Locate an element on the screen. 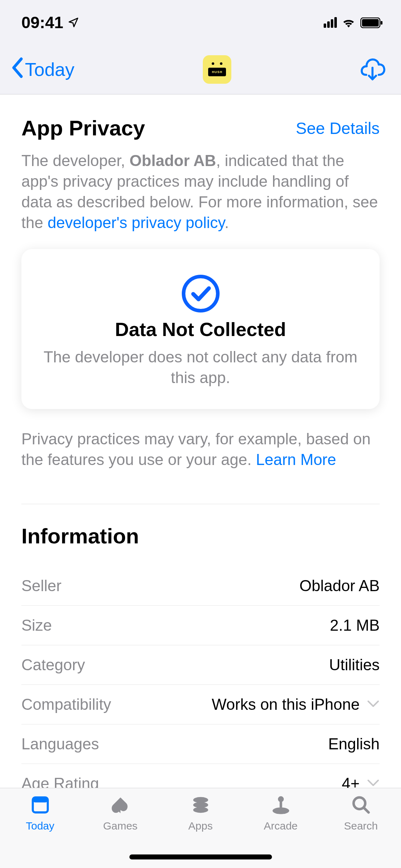  chevron-left-icon is located at coordinates (17, 69).